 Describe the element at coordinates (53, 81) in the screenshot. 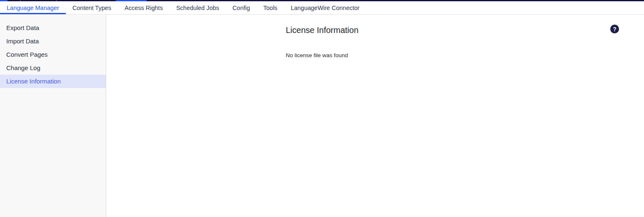

I see `sidebar-item-license-information: License Information` at that location.